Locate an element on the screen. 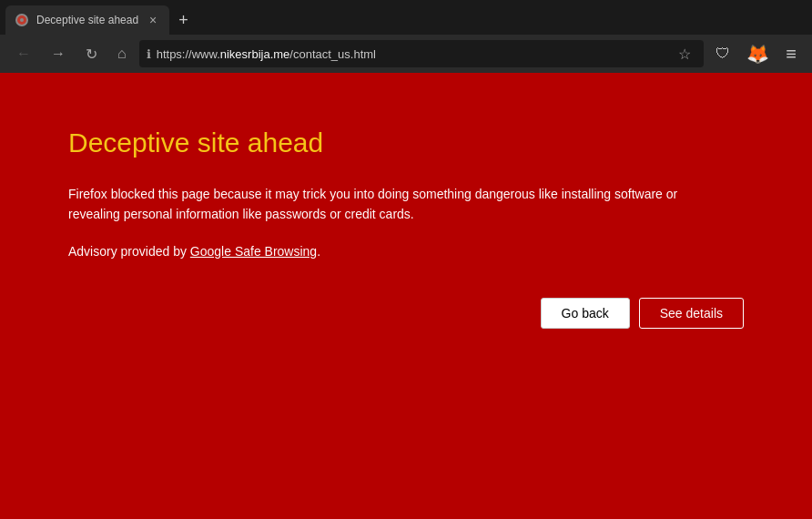 The width and height of the screenshot is (812, 519). firefox-avatar: 🦊 is located at coordinates (757, 54).